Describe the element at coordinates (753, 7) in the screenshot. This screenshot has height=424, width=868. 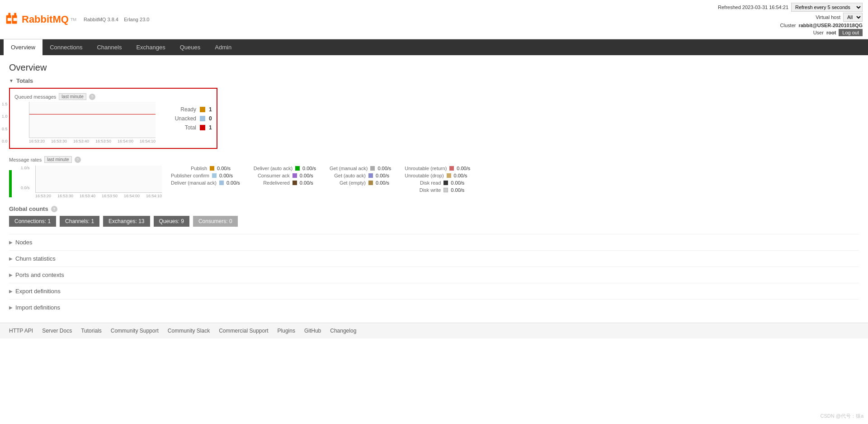
I see `refreshed-text: Refreshed 2023-03-31 16:54:21` at that location.